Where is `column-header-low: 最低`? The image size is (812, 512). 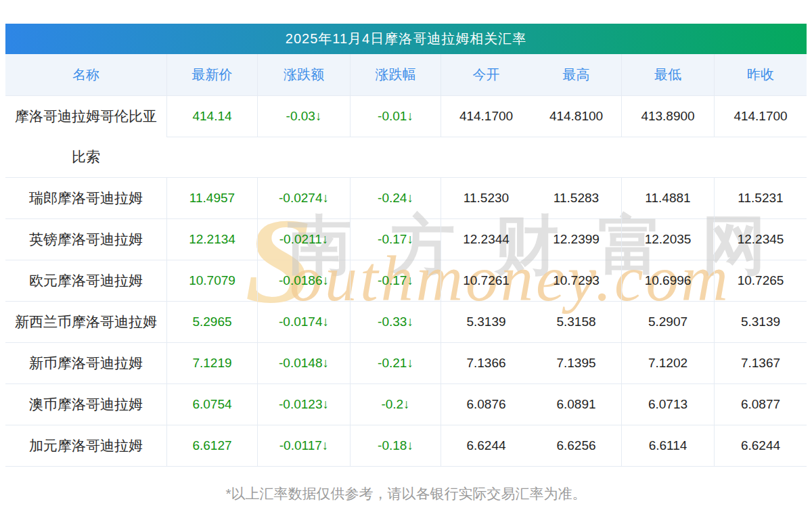
column-header-low: 最低 is located at coordinates (667, 74).